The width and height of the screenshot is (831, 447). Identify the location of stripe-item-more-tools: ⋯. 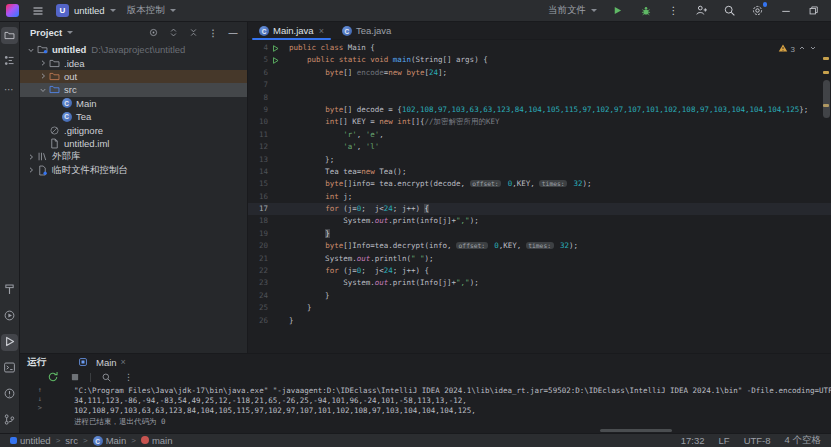
(10, 88).